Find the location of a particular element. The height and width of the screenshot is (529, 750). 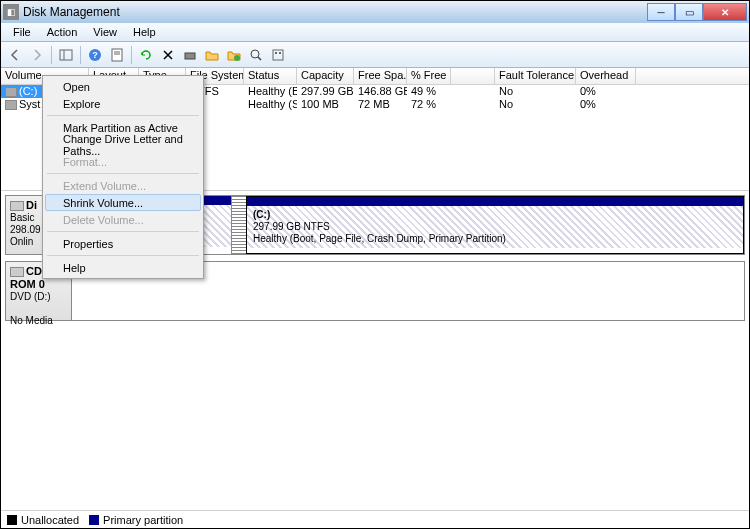

menu-view: View is located at coordinates (105, 32).